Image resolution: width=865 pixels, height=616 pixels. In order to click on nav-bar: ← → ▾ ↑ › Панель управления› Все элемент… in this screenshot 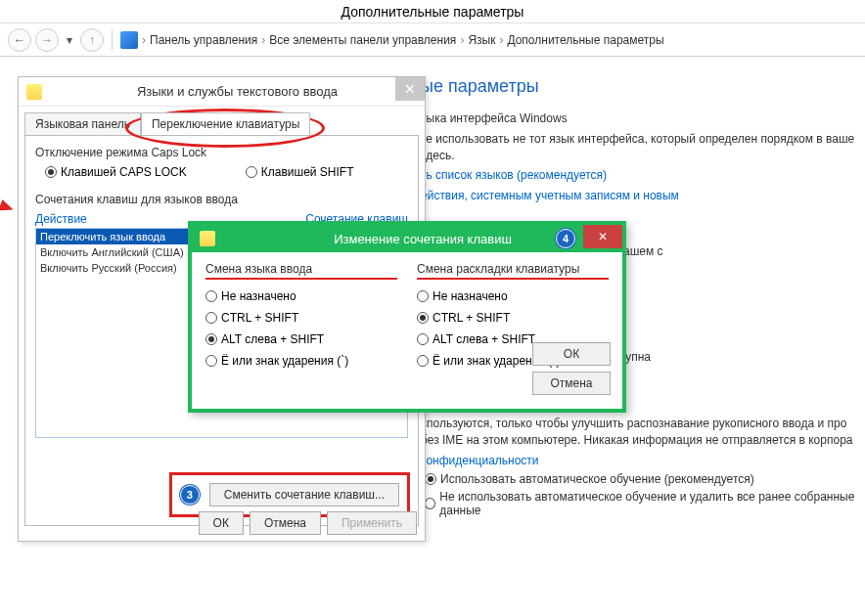, I will do `click(432, 40)`.